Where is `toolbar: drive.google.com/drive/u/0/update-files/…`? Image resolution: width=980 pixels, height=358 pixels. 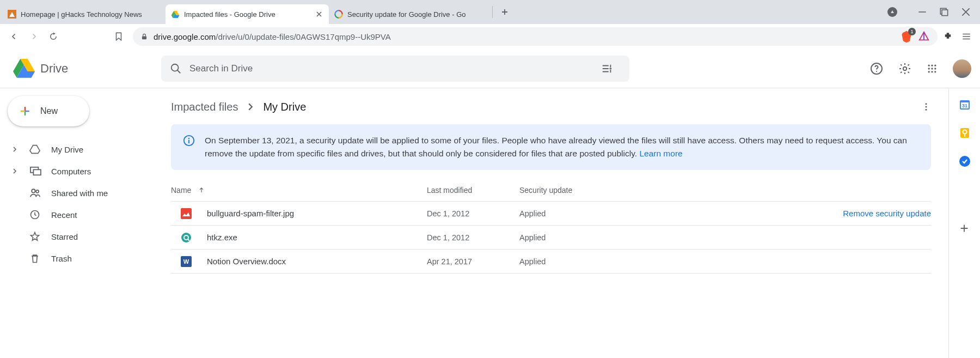 toolbar: drive.google.com/drive/u/0/update-files/… is located at coordinates (490, 37).